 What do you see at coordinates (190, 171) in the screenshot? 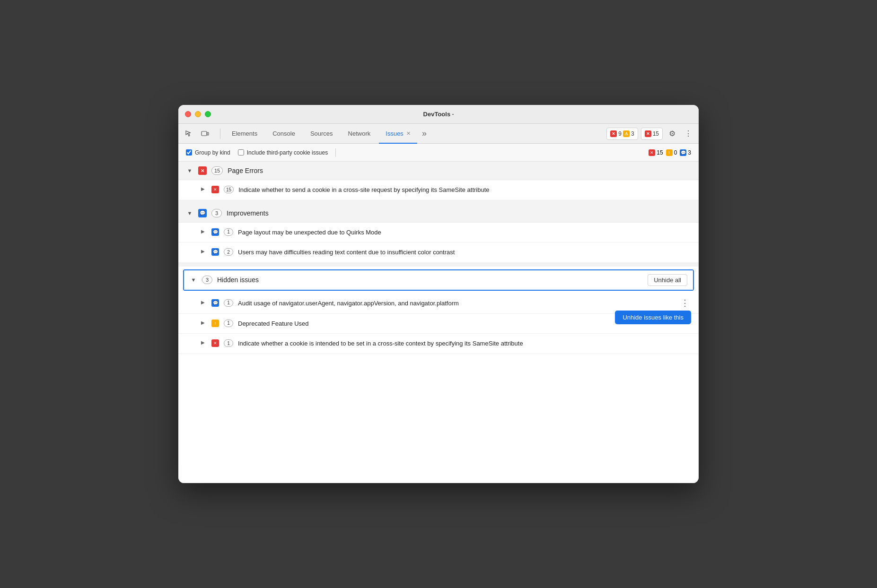
I see `page-errors-expand-icon: ▼` at bounding box center [190, 171].